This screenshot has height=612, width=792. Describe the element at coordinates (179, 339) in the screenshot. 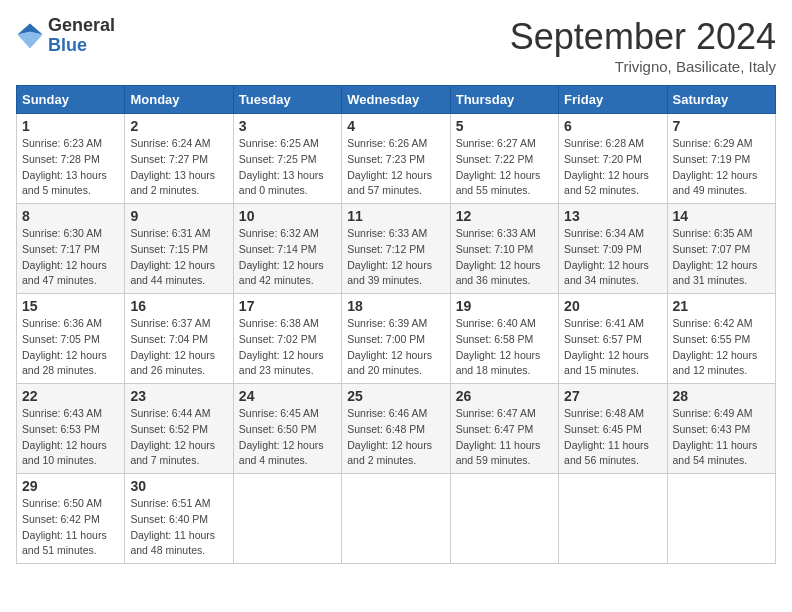

I see `calendar-cell: 16Sunrise: 6:37 AMSunset: 7:04 PMDayligh…` at that location.